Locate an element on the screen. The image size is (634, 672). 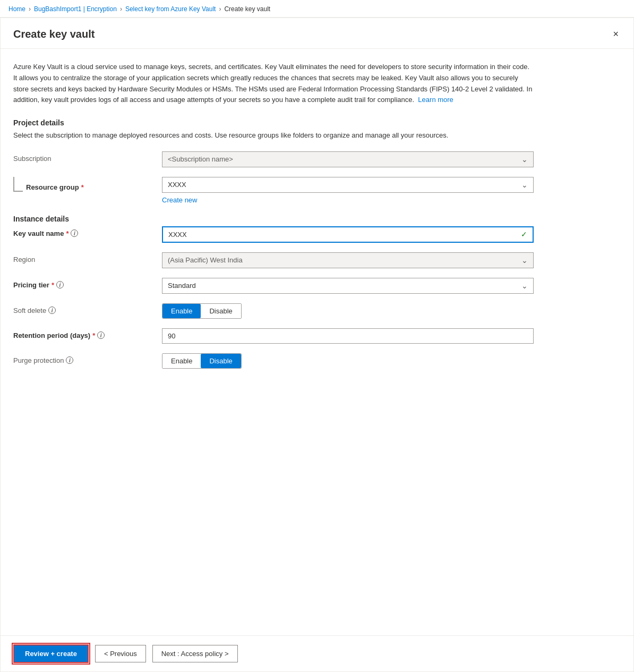
breadcrumb: Home › BugBashImport1 | Encryption › Sel… is located at coordinates (317, 8).